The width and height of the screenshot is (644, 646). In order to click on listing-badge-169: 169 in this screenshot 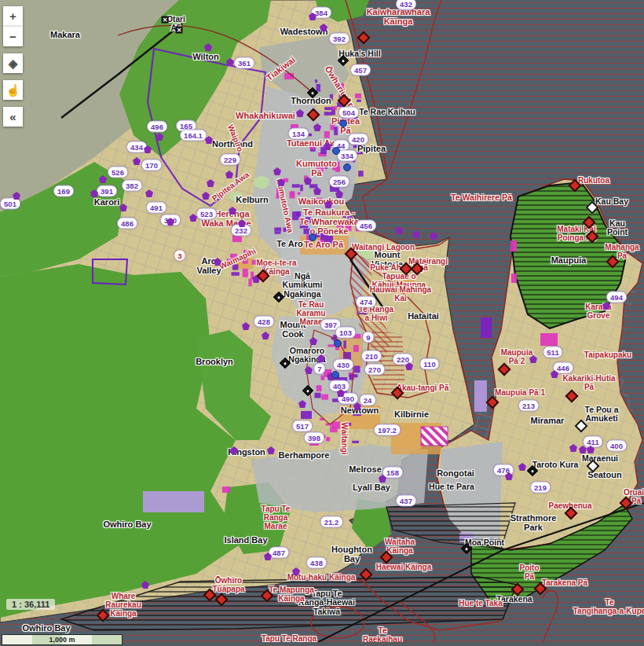, I will do `click(64, 192)`.